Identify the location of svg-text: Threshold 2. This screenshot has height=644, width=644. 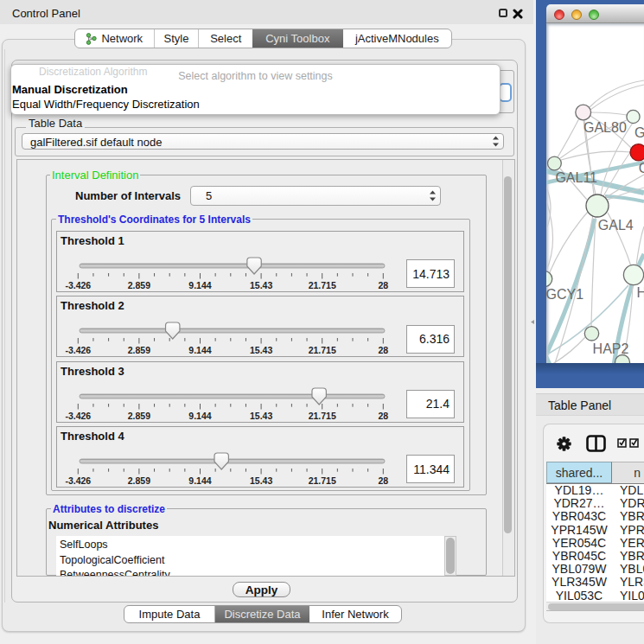
(92, 306).